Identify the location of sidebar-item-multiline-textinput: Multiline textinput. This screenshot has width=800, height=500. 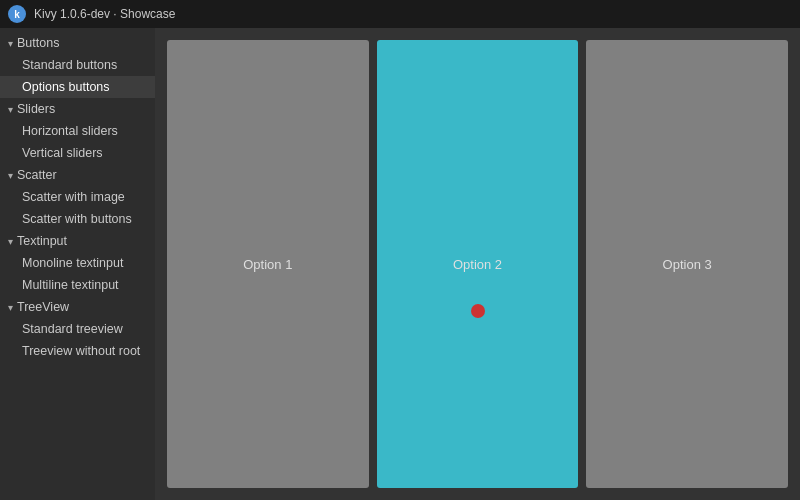
(78, 285).